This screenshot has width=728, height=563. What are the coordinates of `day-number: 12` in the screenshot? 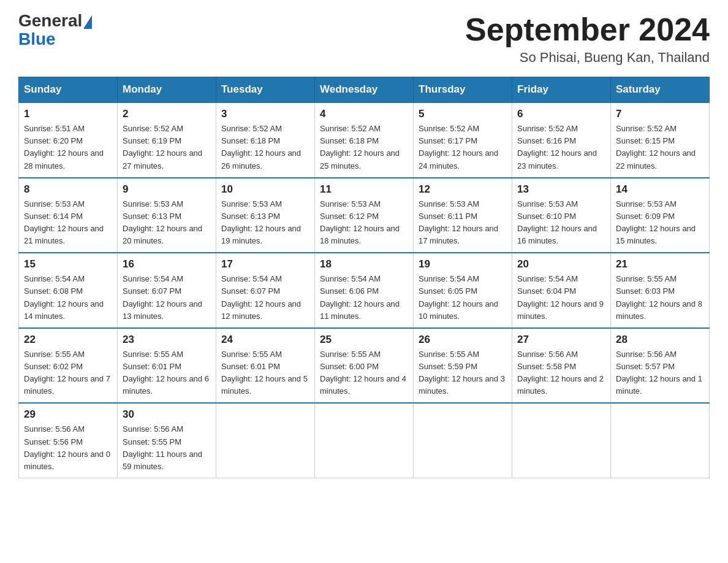 It's located at (463, 190).